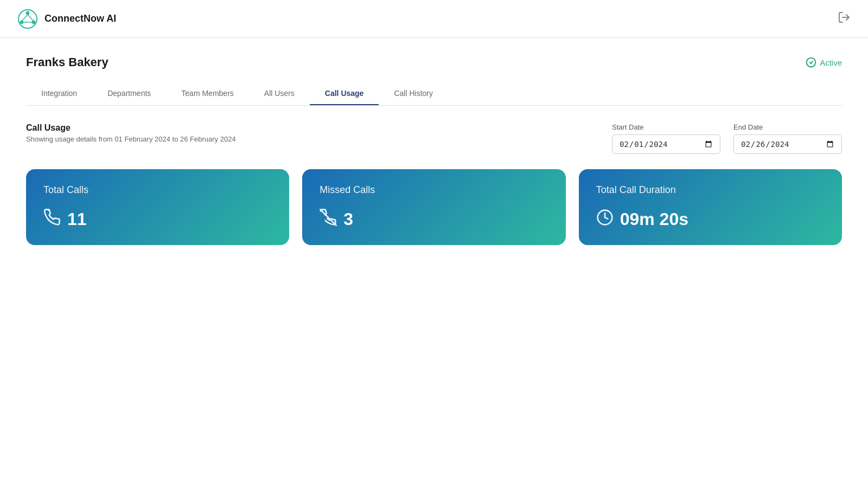 This screenshot has width=868, height=488. I want to click on page-title: Franks Bakery, so click(67, 62).